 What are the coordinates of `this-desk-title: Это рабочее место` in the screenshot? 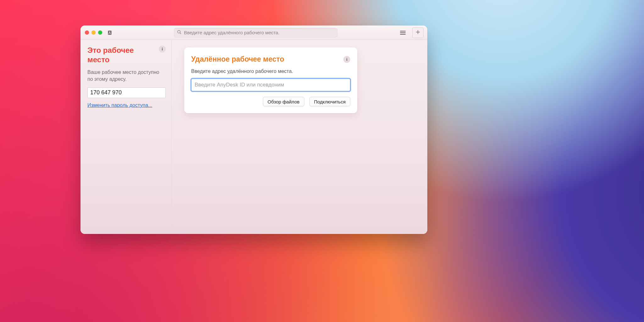 It's located at (117, 55).